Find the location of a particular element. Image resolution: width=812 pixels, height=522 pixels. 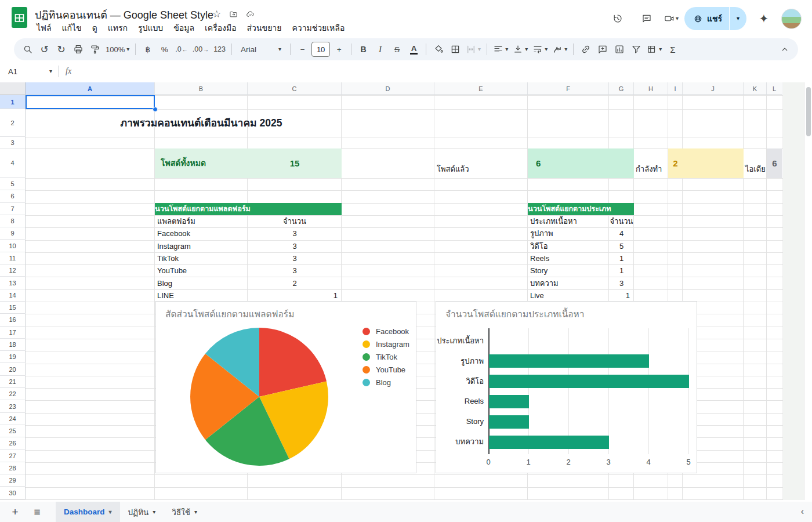

table-row: Story1 is located at coordinates (581, 270).